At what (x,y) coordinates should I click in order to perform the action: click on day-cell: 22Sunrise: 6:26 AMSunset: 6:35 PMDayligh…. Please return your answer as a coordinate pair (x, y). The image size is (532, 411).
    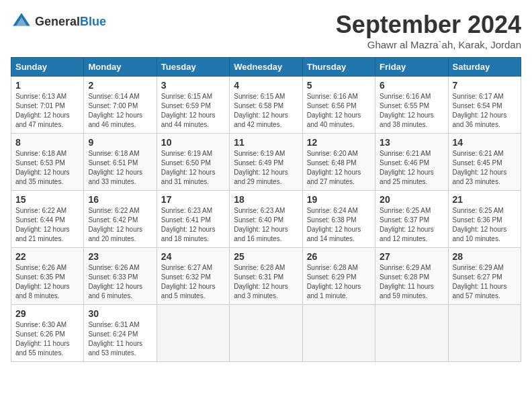
    Looking at the image, I should click on (48, 277).